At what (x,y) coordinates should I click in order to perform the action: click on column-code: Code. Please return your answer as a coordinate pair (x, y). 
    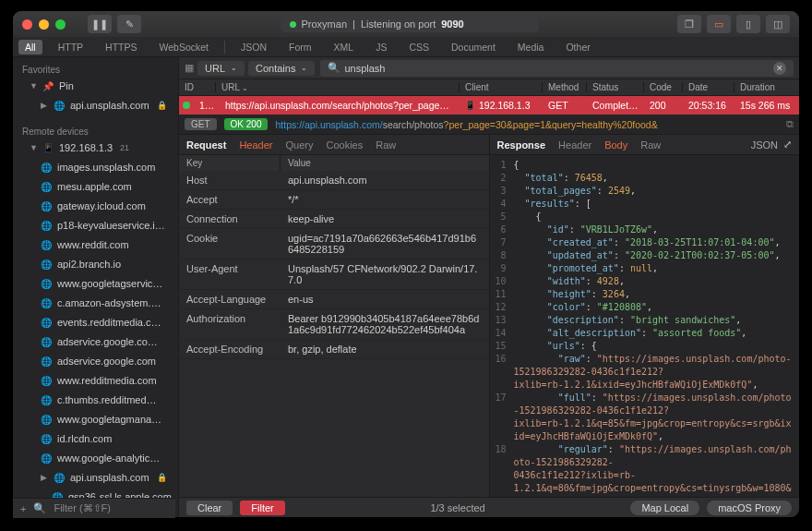
    Looking at the image, I should click on (663, 87).